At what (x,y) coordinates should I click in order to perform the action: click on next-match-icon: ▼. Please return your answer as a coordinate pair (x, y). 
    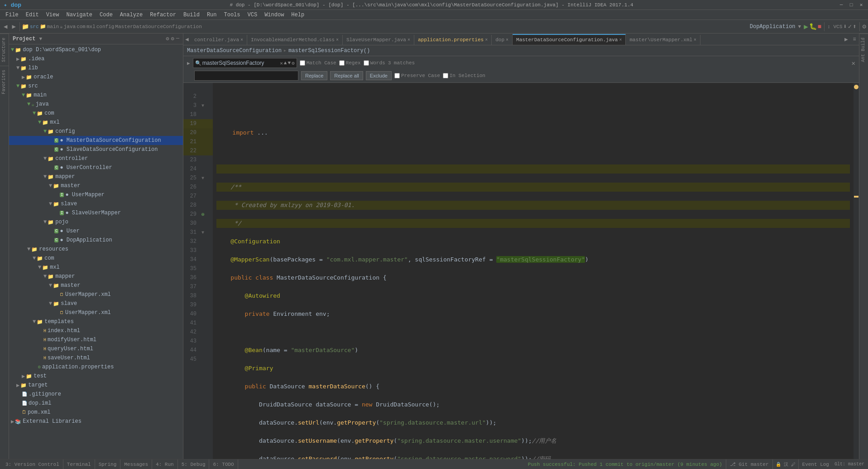
    Looking at the image, I should click on (289, 63).